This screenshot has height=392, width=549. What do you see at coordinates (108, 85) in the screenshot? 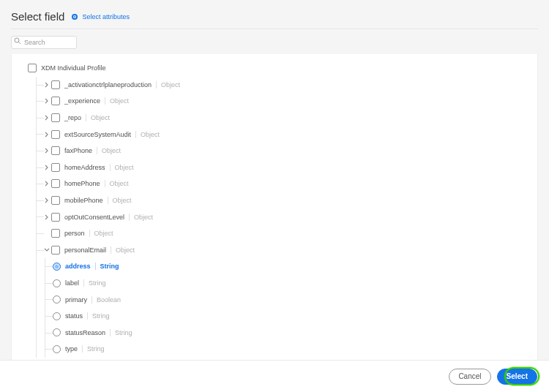
I see `node-label: _activationctrlplaneproduction` at bounding box center [108, 85].